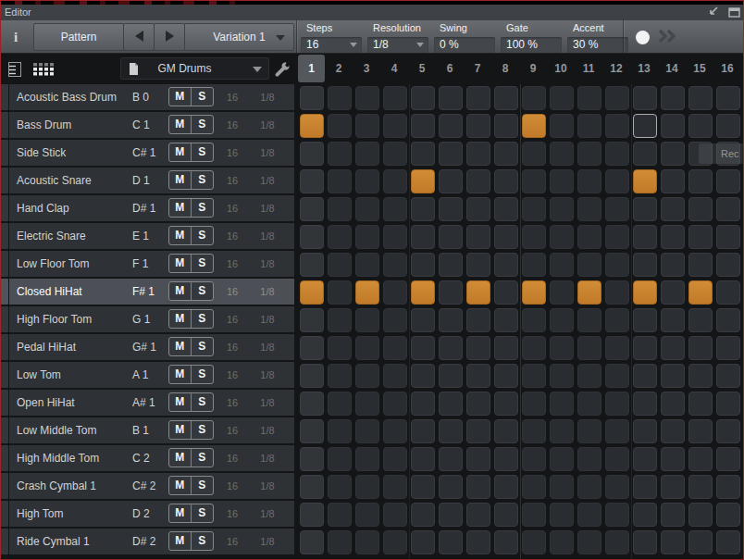 The height and width of the screenshot is (560, 744). Describe the element at coordinates (152, 125) in the screenshot. I see `track-row: Bass DrumC 1MS161/8` at that location.